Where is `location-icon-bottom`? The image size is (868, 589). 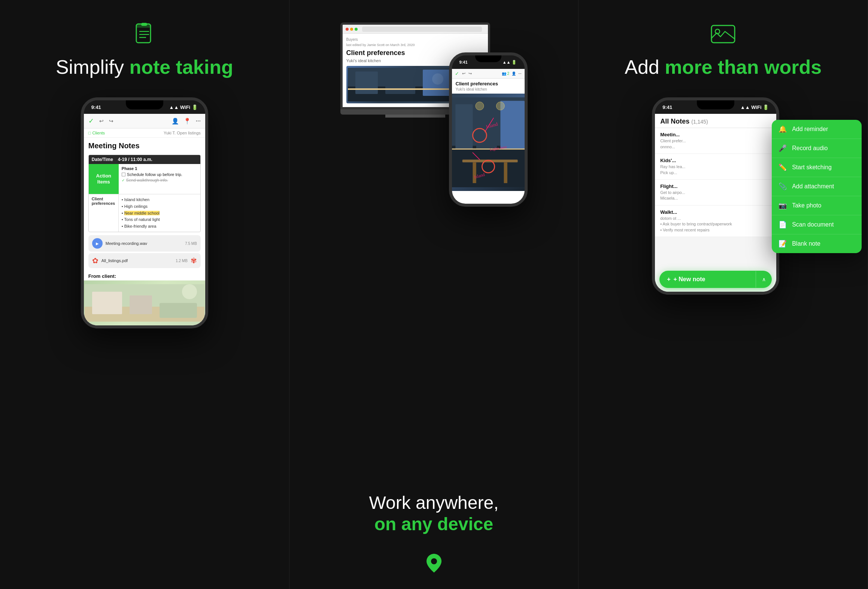 location-icon-bottom is located at coordinates (434, 564).